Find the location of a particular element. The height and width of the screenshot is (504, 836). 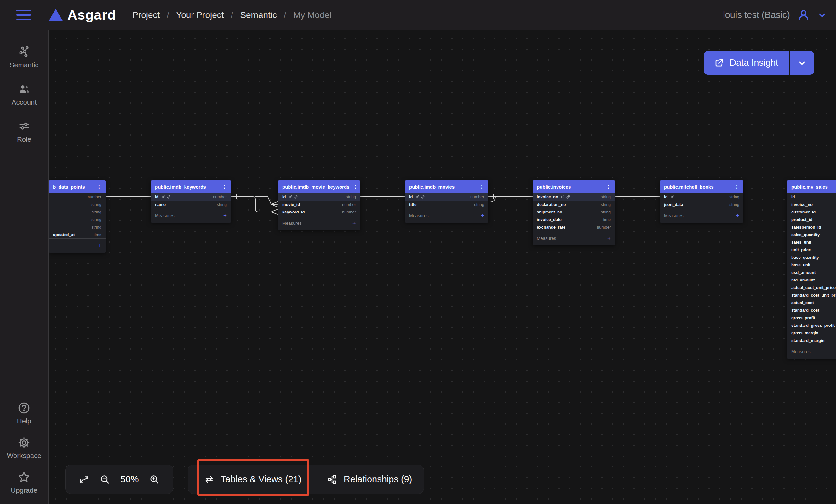

table-node: public.imdb_movies⋮idnumbertitlestringMe… is located at coordinates (446, 201).